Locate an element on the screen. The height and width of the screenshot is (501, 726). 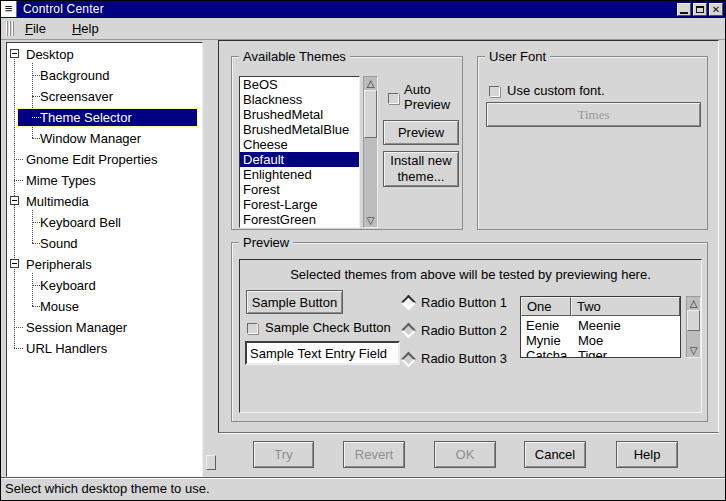
available-themes-frame-label: Available Themes is located at coordinates (294, 56).